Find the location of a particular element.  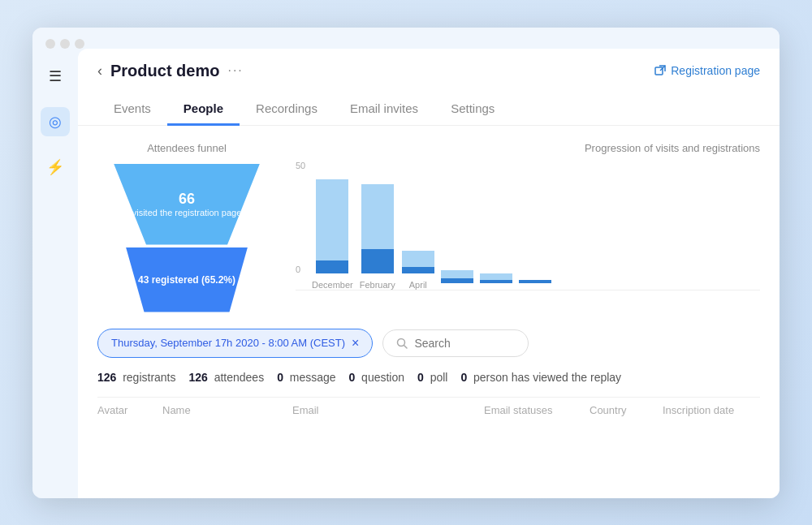

bar-stack-december is located at coordinates (332, 226).